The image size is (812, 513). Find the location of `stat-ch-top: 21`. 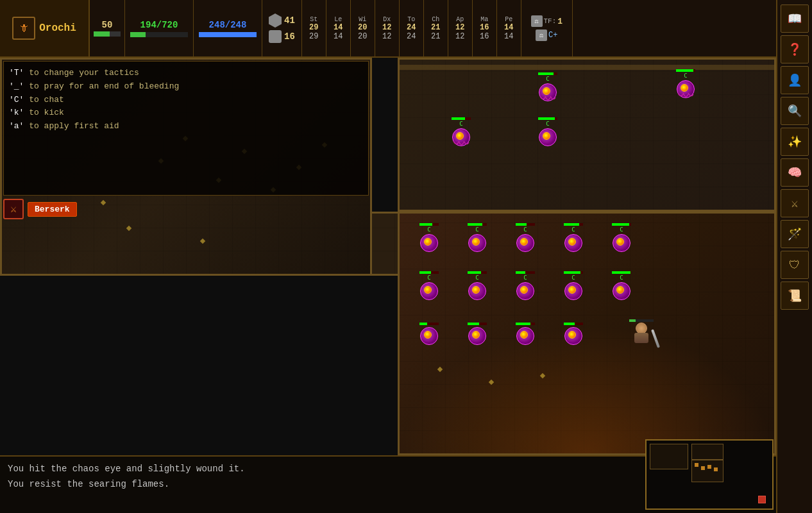

stat-ch-top: 21 is located at coordinates (436, 28).